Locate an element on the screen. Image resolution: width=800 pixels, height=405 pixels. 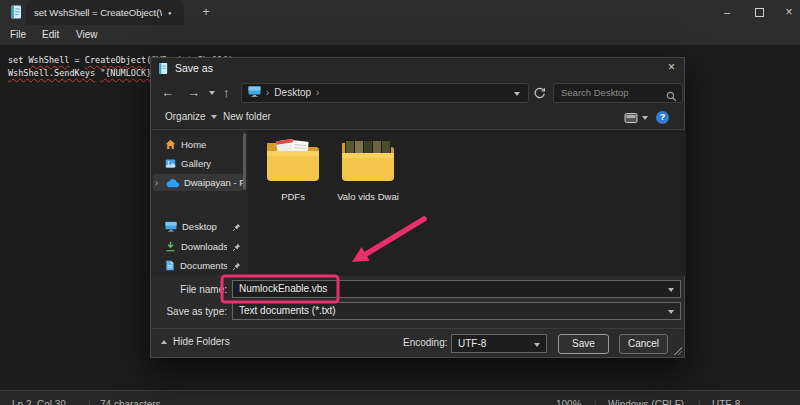
hide-folders-button: Hide Folders is located at coordinates (196, 342).